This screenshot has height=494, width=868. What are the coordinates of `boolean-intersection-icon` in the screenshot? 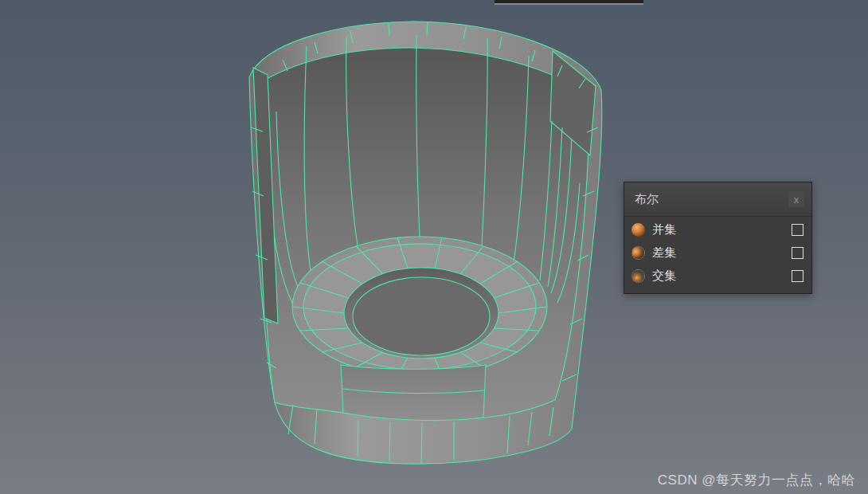 It's located at (639, 276).